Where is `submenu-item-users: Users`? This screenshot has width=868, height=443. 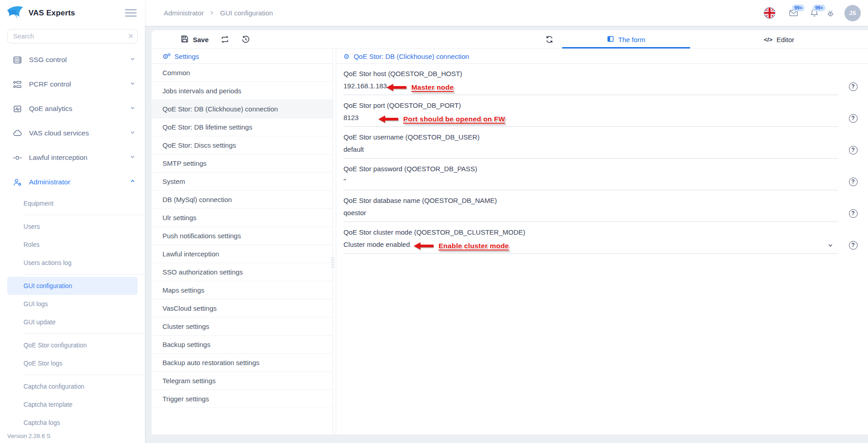 submenu-item-users: Users is located at coordinates (72, 226).